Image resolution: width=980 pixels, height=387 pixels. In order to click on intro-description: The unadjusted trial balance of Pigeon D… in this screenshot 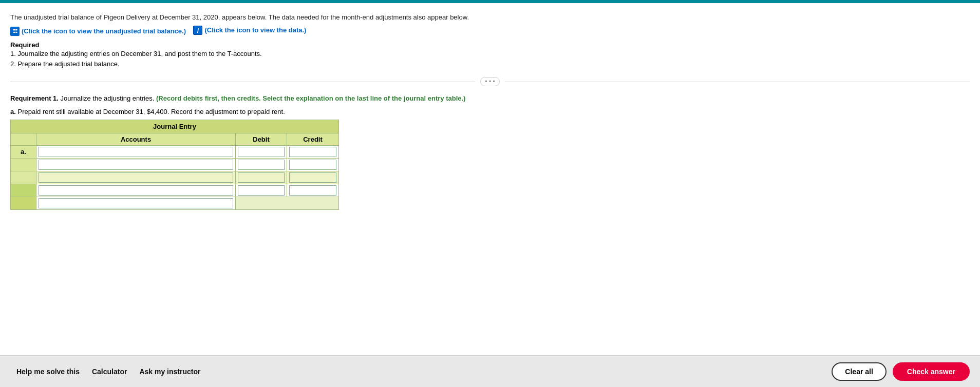, I will do `click(490, 17)`.